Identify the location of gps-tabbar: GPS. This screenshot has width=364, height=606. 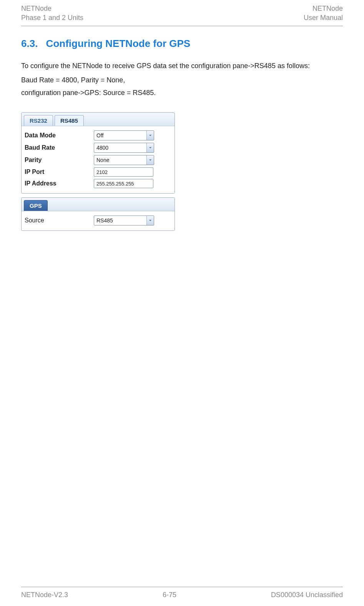
(98, 205).